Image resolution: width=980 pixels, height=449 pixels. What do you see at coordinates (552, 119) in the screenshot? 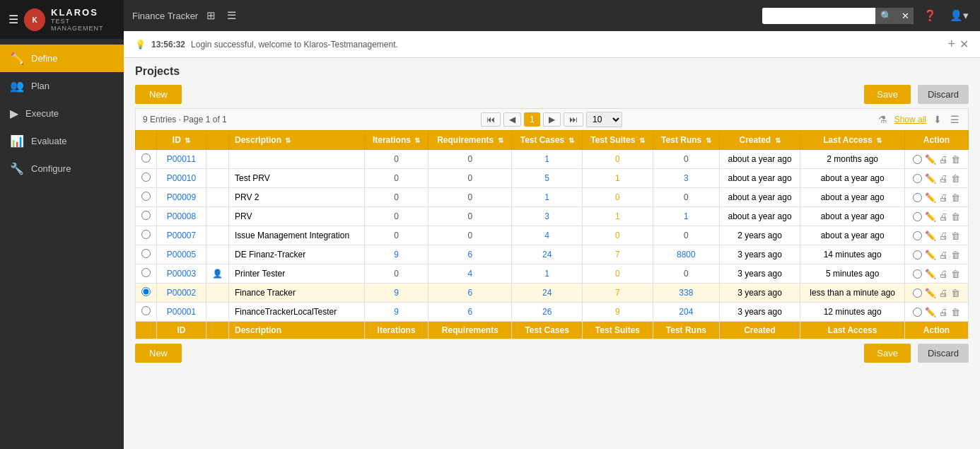
I see `page-next-button: ▶` at bounding box center [552, 119].